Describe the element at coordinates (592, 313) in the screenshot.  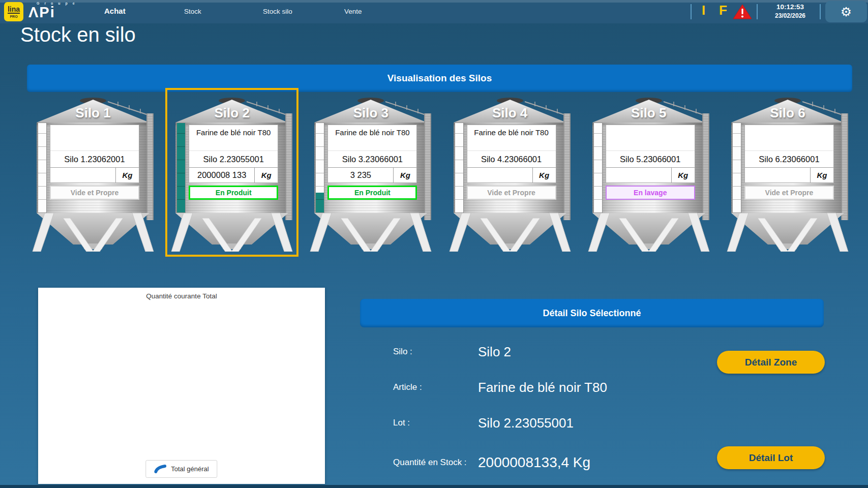
I see `detail-section-header: Détail Silo Sélectionné` at that location.